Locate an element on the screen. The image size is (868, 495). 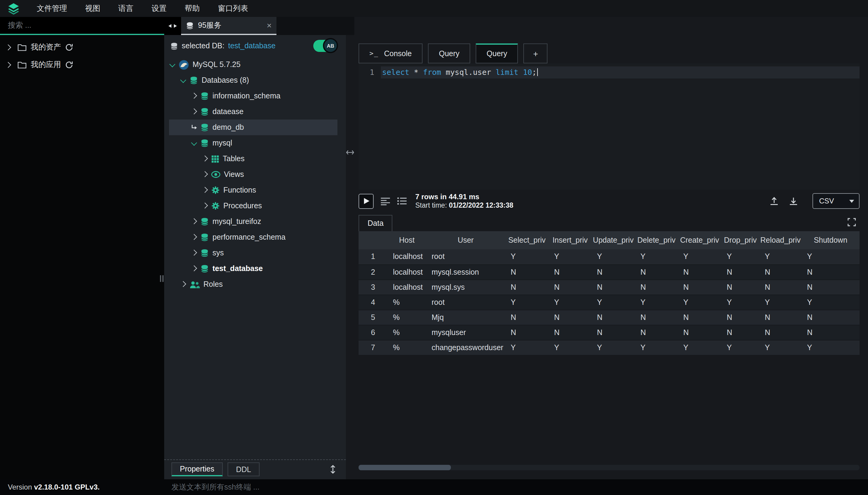
sidebar-item: 我的应用 is located at coordinates (82, 65).